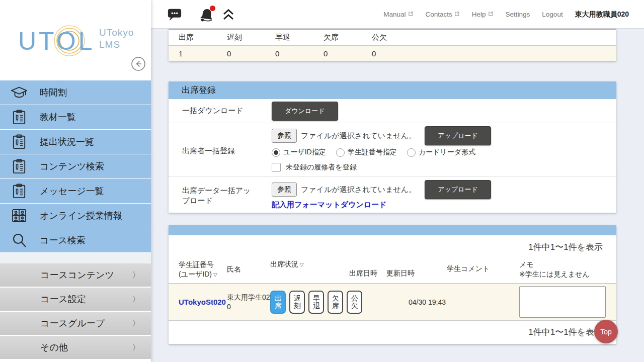 This screenshot has height=362, width=644. Describe the element at coordinates (138, 64) in the screenshot. I see `sidebar-collapse-button` at that location.